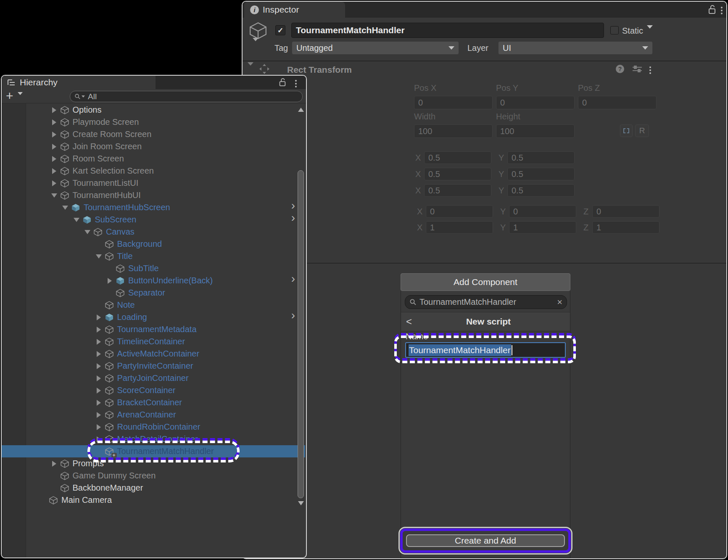  Describe the element at coordinates (153, 232) in the screenshot. I see `hierarchy-item-canvas: Canvas` at that location.